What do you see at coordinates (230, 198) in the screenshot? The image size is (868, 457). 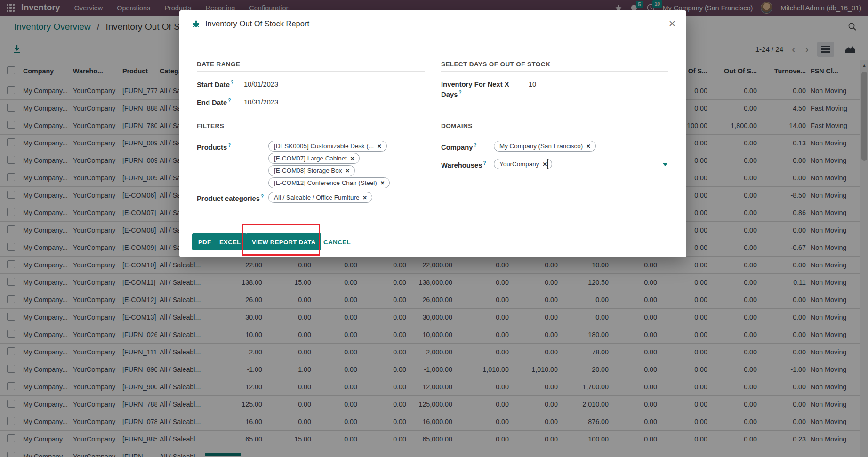 I see `product-categories-label: Product categories?` at bounding box center [230, 198].